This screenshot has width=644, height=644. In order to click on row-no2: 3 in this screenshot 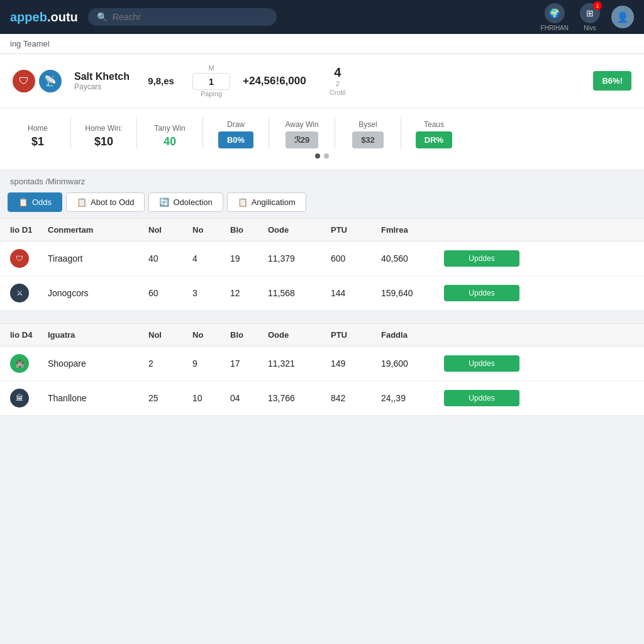, I will do `click(211, 293)`.